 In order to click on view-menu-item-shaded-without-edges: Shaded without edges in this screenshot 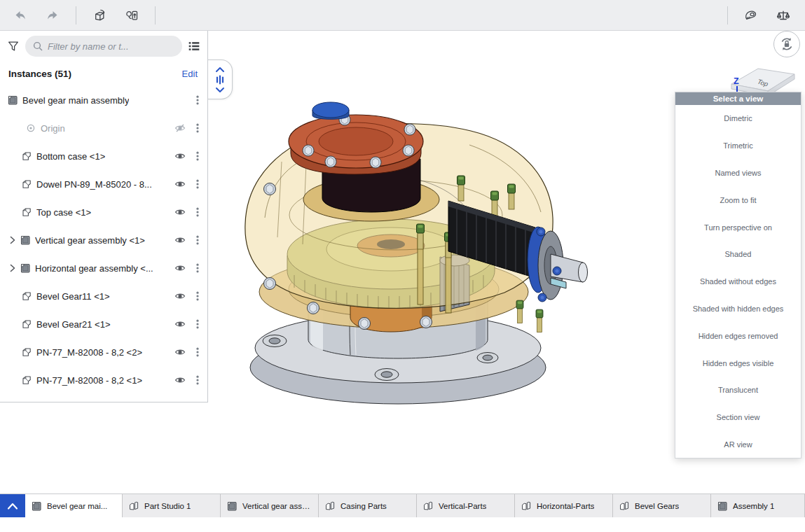, I will do `click(738, 281)`.